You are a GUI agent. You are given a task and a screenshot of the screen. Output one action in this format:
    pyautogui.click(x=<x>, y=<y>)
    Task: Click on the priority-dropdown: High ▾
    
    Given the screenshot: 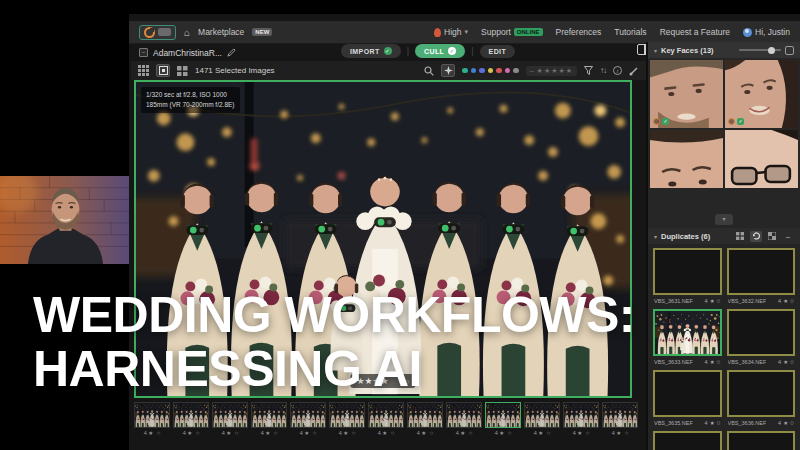 What is the action you would take?
    pyautogui.click(x=451, y=32)
    